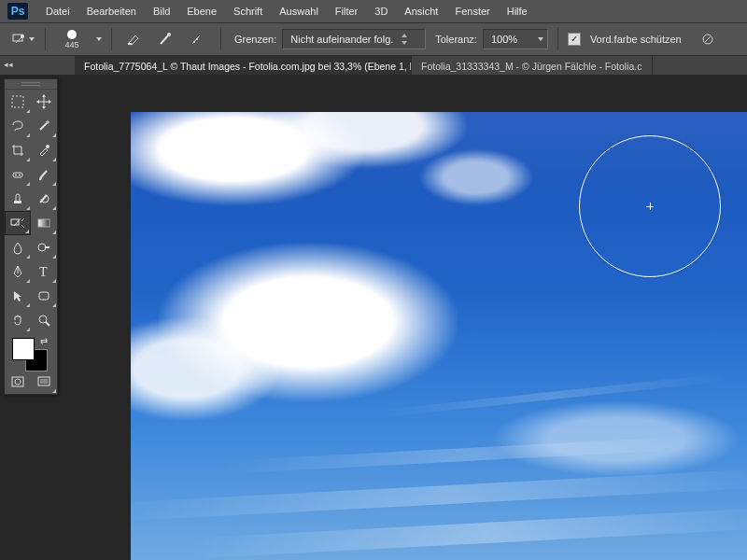 The width and height of the screenshot is (747, 560). What do you see at coordinates (504, 39) in the screenshot?
I see `tolerance-value: 100%` at bounding box center [504, 39].